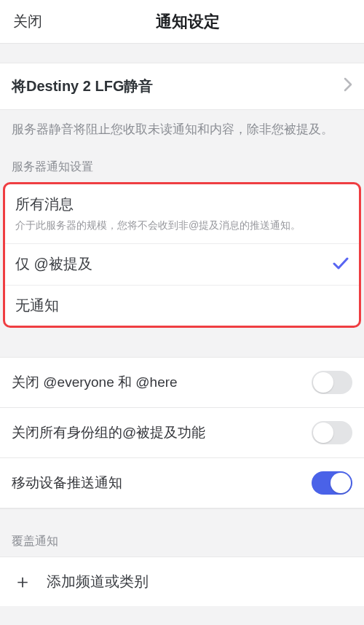  What do you see at coordinates (210, 22) in the screenshot?
I see `page-title: 通知设定` at bounding box center [210, 22].